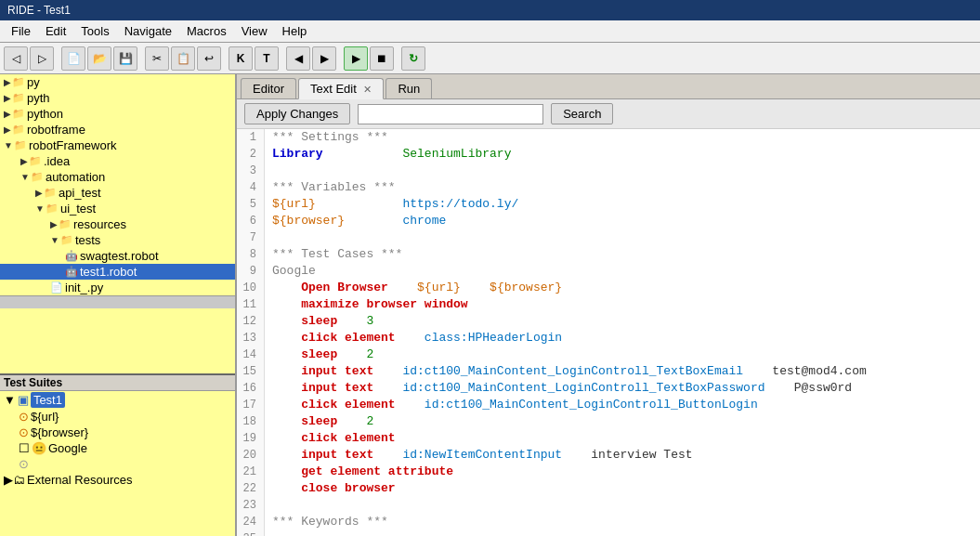  What do you see at coordinates (117, 288) in the screenshot?
I see `tree-item-init: 📄 init_.py` at bounding box center [117, 288].